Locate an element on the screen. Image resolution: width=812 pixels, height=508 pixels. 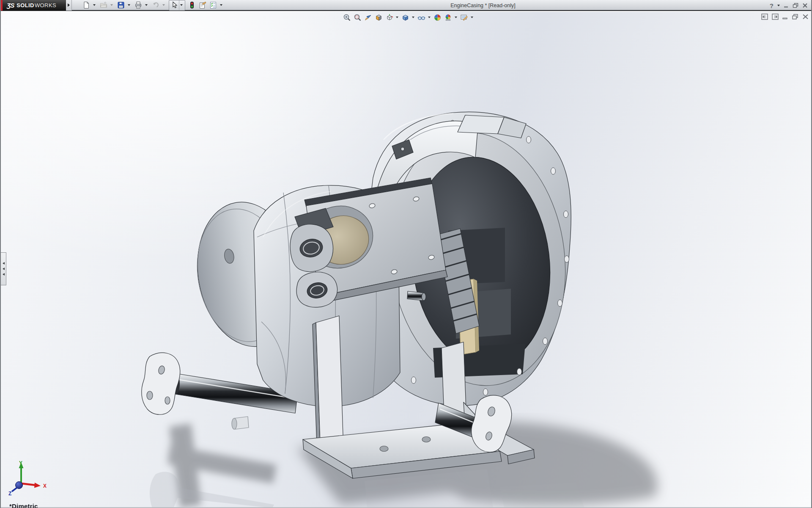
section-view-icon is located at coordinates (379, 18).